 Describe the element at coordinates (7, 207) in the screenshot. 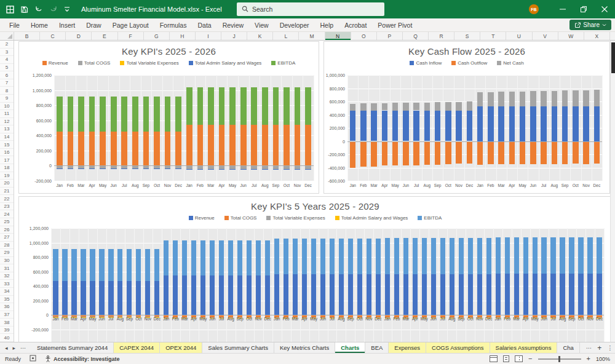

I see `row-header-23: 23` at that location.